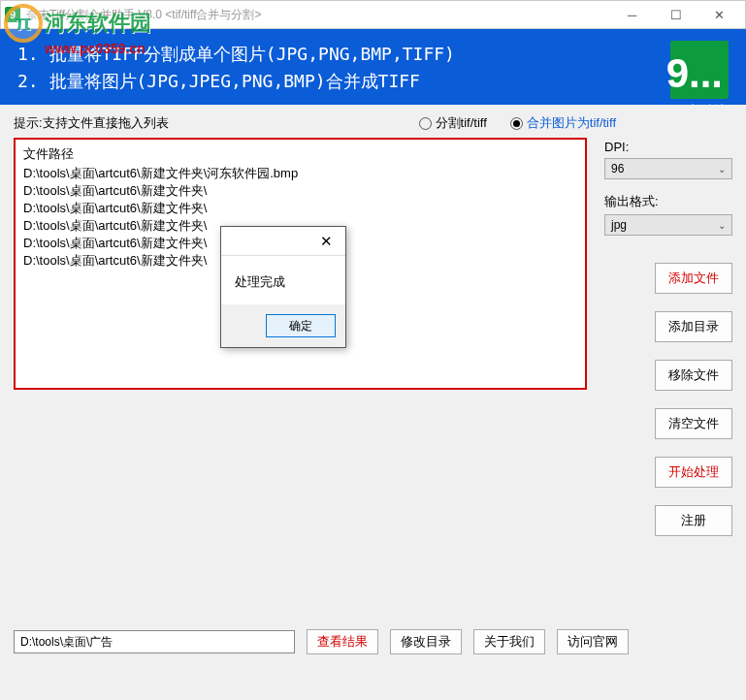  Describe the element at coordinates (593, 642) in the screenshot. I see `visit-site-button: 访问官网` at that location.